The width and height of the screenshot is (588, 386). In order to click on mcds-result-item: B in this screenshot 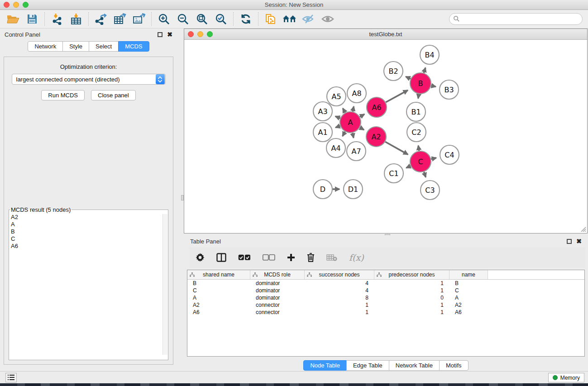, I will do `click(90, 232)`.